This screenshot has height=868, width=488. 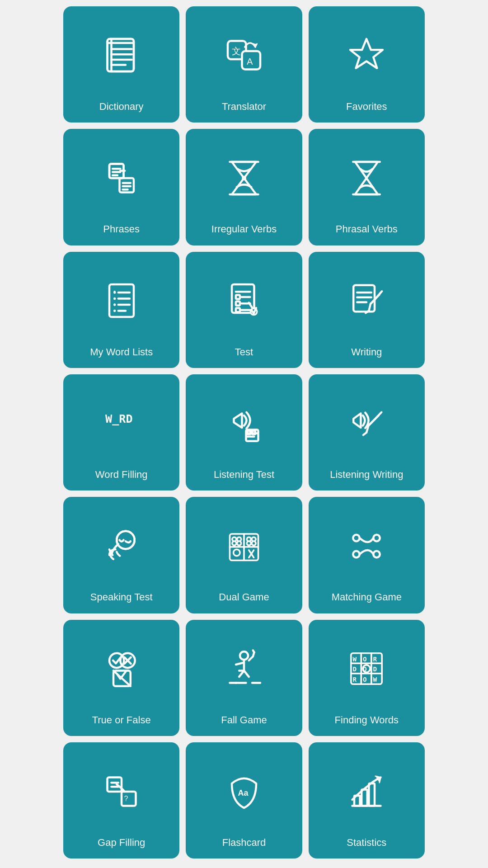 What do you see at coordinates (367, 301) in the screenshot?
I see `writing-icon` at bounding box center [367, 301].